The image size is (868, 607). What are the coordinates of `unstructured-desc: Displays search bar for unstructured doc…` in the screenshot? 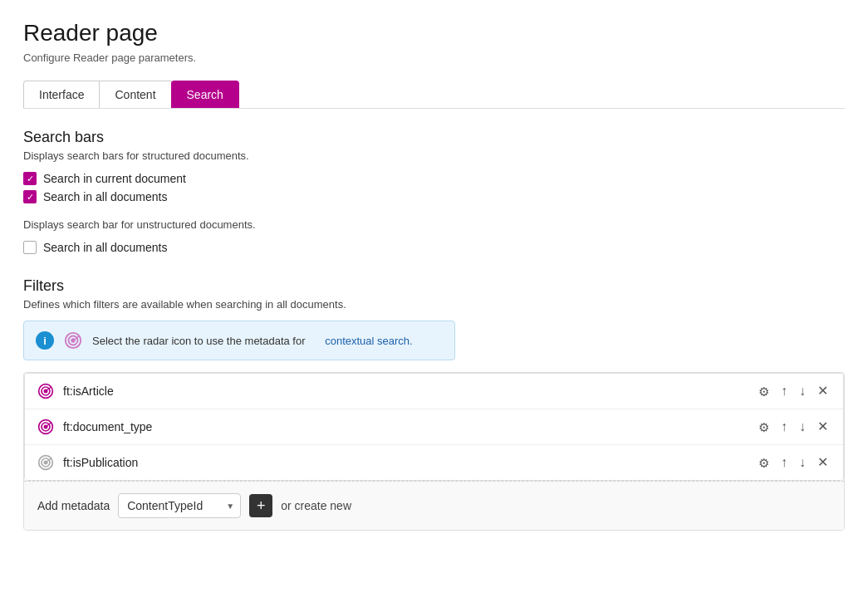 It's located at (434, 224).